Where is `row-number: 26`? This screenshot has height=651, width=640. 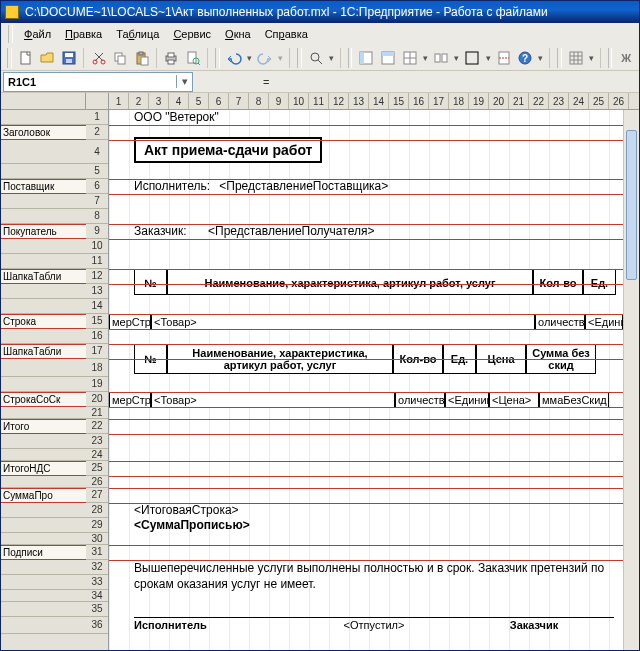 row-number: 26 is located at coordinates (97, 482).